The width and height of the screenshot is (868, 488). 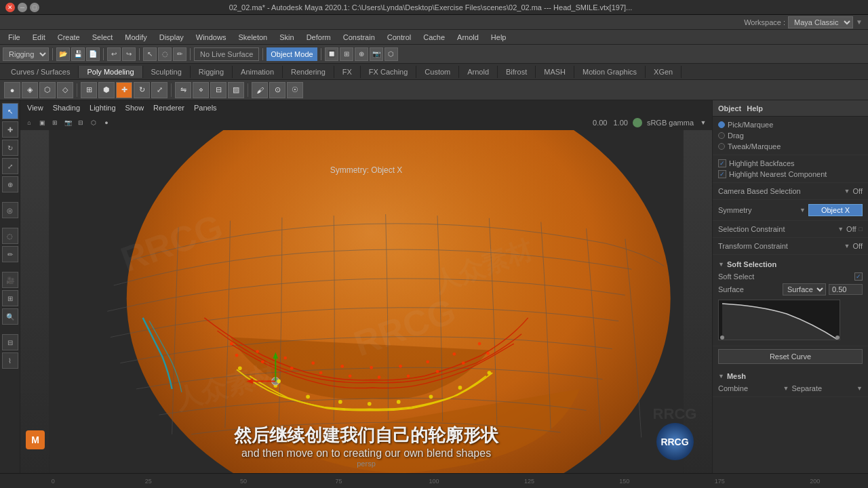 What do you see at coordinates (479, 72) in the screenshot?
I see `tab-arnold: Arnold` at bounding box center [479, 72].